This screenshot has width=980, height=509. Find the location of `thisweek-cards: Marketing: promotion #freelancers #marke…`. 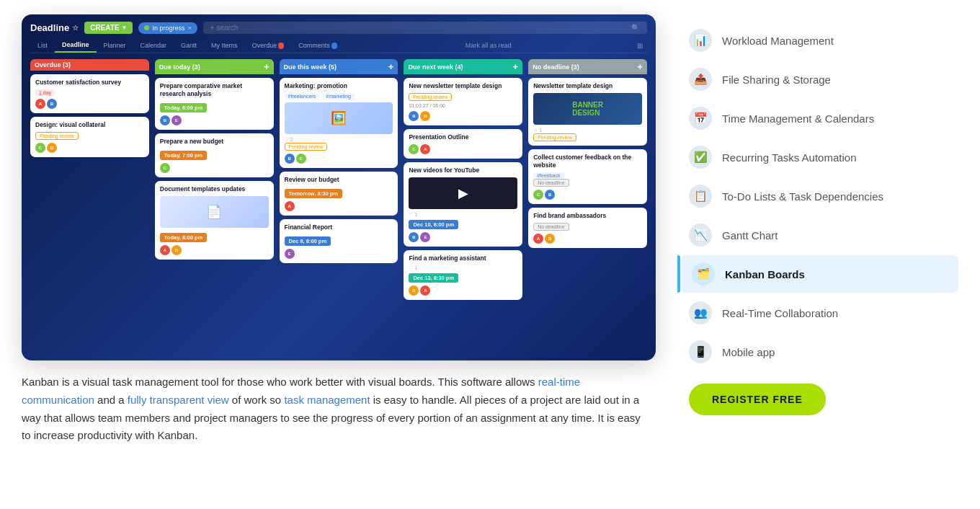

thisweek-cards: Marketing: promotion #freelancers #marke… is located at coordinates (339, 202).